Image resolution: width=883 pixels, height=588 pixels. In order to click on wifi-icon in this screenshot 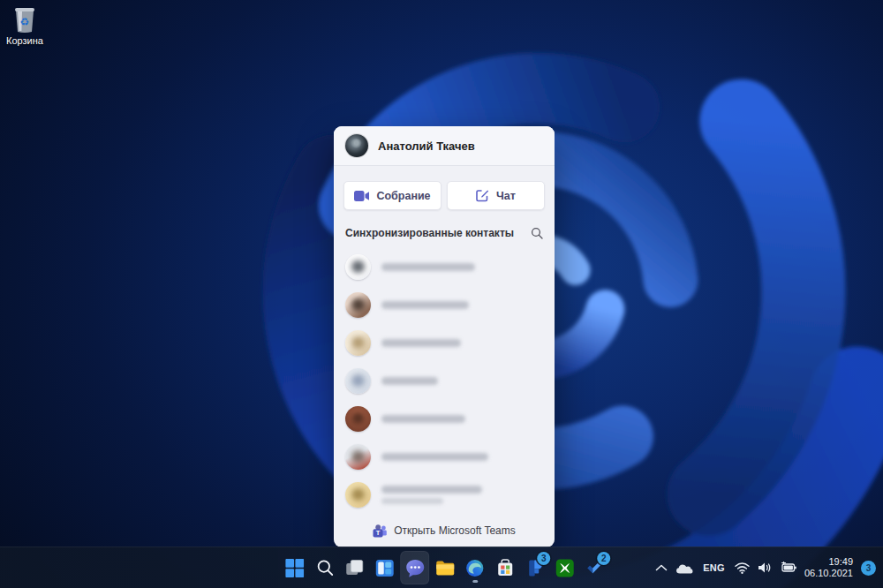, I will do `click(742, 569)`.